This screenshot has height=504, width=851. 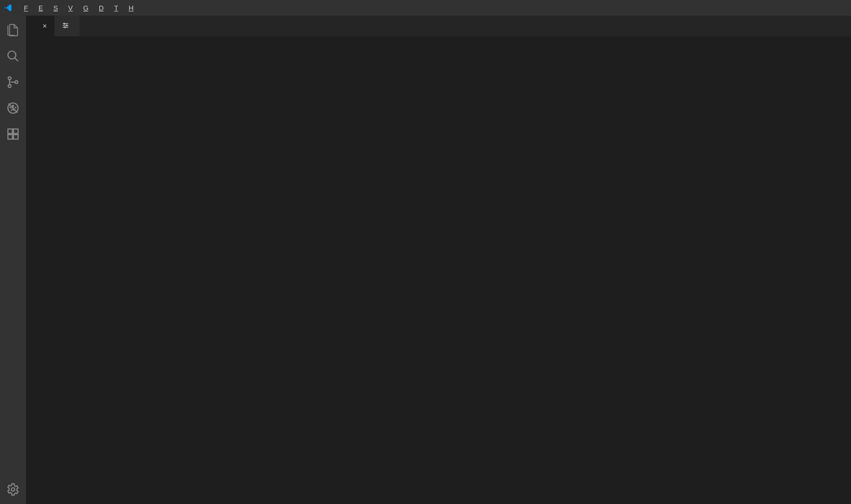 I want to click on extensions-icon, so click(x=13, y=134).